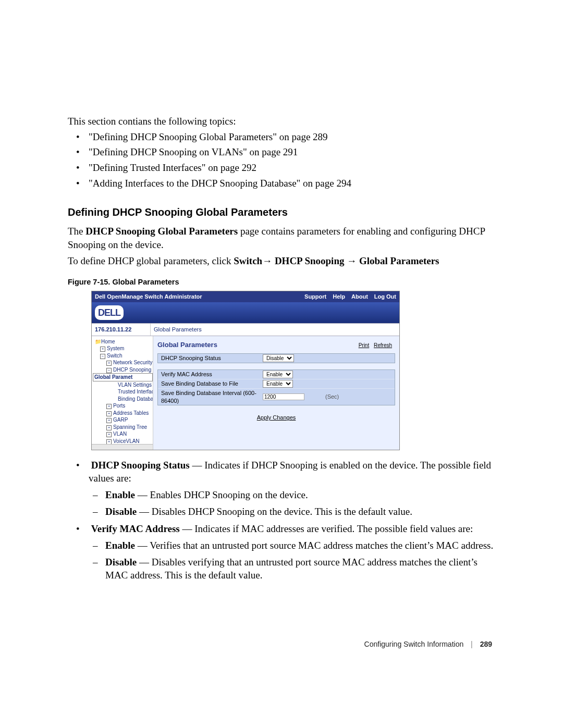 Image resolution: width=563 pixels, height=728 pixels. I want to click on tree-dhcp-snooping: −DHCP Snooping, so click(123, 370).